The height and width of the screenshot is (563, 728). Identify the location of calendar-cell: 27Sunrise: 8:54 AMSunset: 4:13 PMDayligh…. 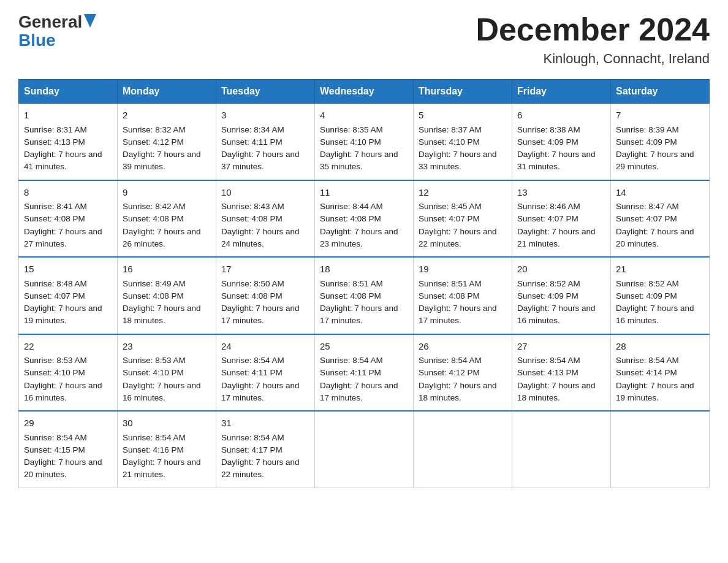
(561, 373).